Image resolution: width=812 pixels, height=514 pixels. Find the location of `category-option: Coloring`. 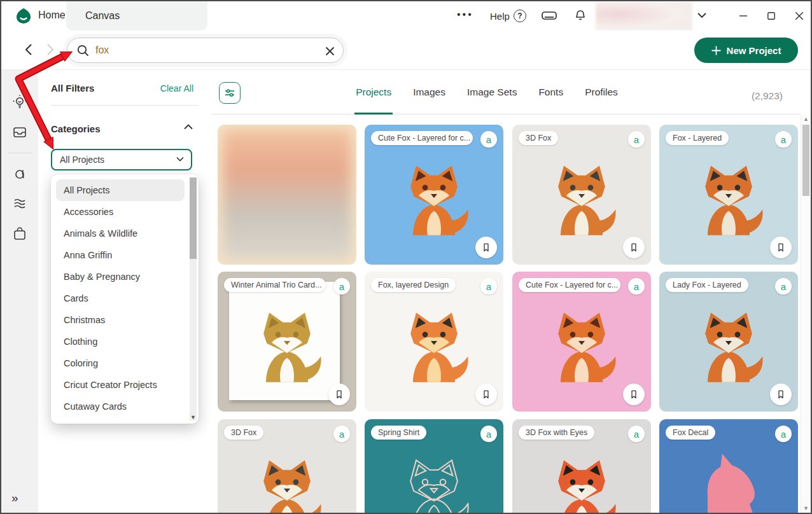

category-option: Coloring is located at coordinates (120, 363).